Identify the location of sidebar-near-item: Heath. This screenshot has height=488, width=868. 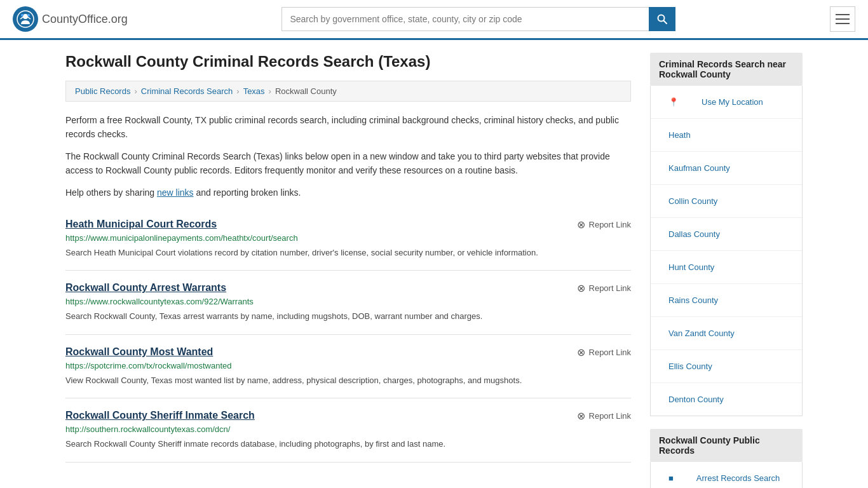
(726, 135).